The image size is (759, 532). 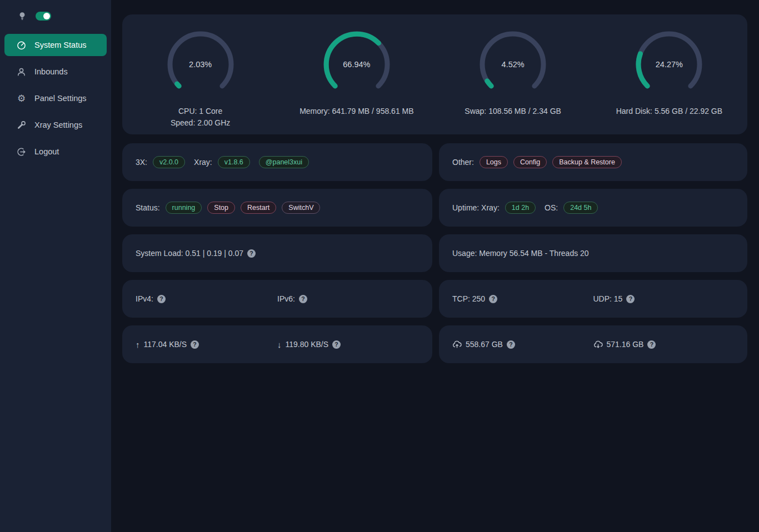 What do you see at coordinates (669, 82) in the screenshot?
I see `gauge: 24.27%Hard Disk: 5.56 GB / 22.92 GB` at bounding box center [669, 82].